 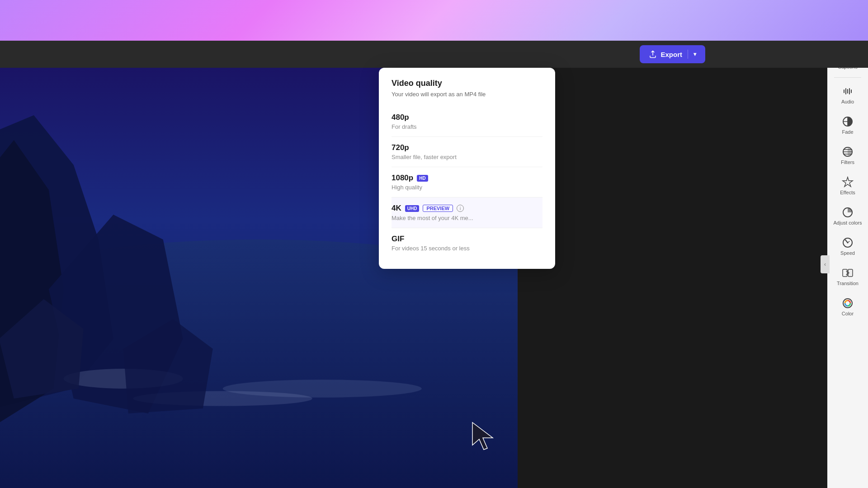 What do you see at coordinates (467, 249) in the screenshot?
I see `quality-desc-gif: For videos 15 seconds or less` at bounding box center [467, 249].